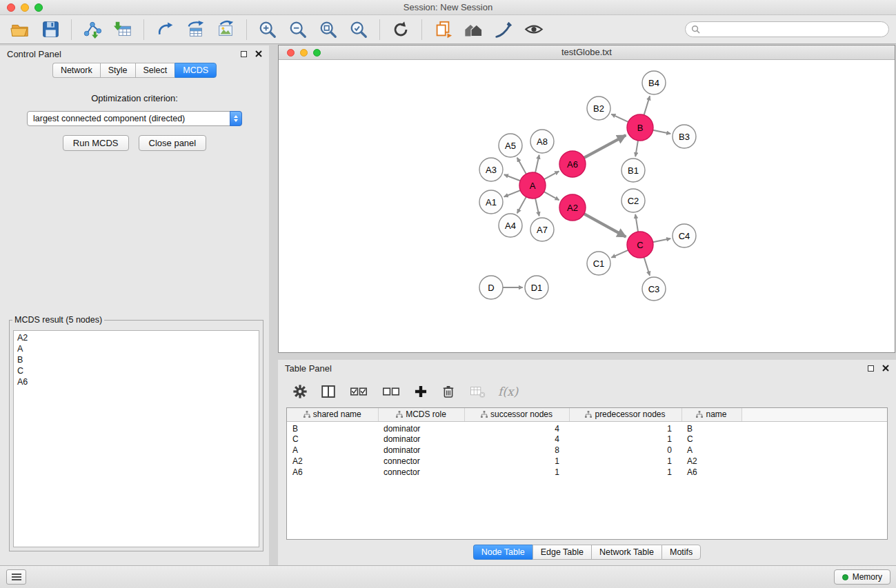 This screenshot has width=896, height=588. What do you see at coordinates (587, 472) in the screenshot?
I see `table-row: A6connector11A6` at bounding box center [587, 472].